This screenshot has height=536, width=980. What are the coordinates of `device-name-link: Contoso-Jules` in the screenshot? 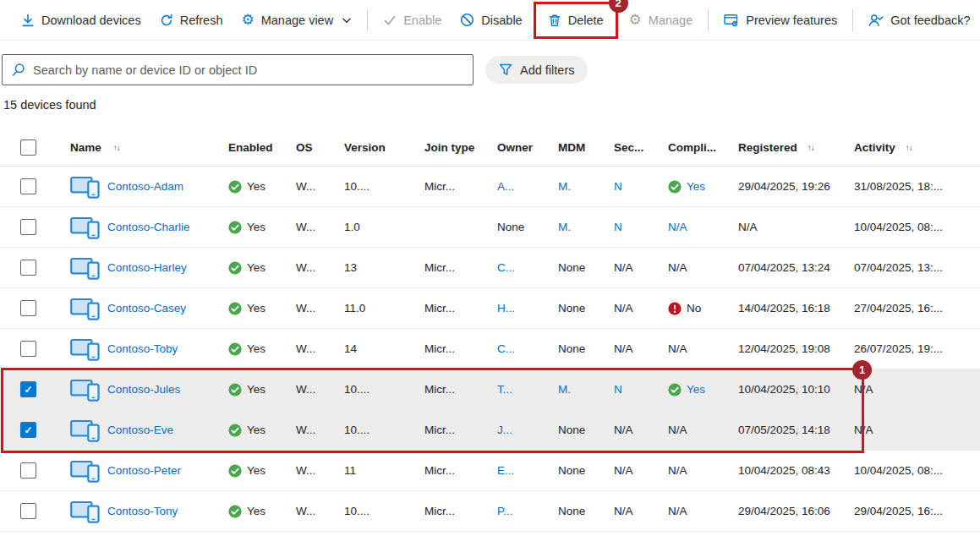 It's located at (144, 389).